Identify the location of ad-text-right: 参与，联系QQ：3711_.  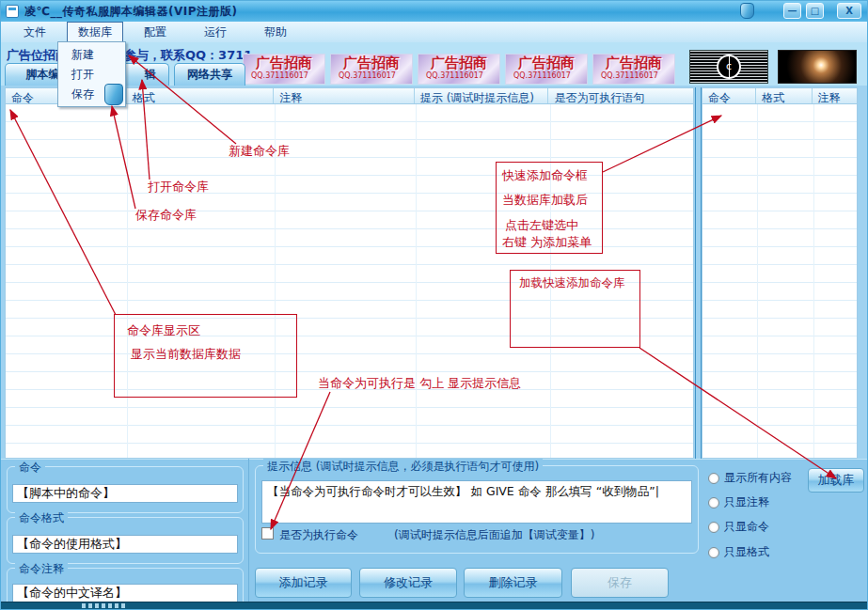
(192, 55).